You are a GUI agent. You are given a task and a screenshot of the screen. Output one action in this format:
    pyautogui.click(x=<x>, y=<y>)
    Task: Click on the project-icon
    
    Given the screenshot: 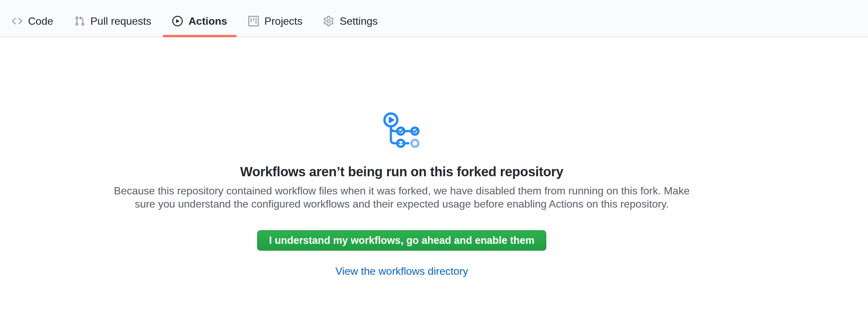 What is the action you would take?
    pyautogui.click(x=253, y=21)
    